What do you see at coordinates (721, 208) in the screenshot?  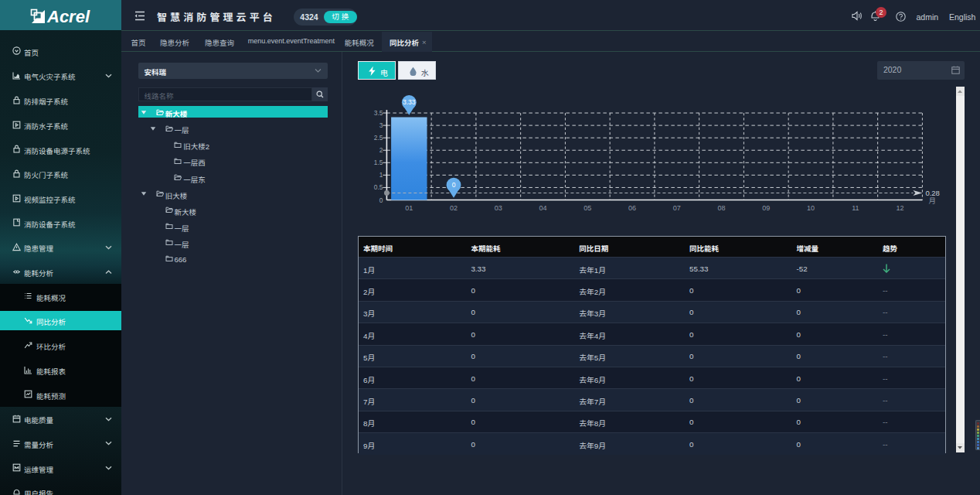 I see `svg-text: 08` at bounding box center [721, 208].